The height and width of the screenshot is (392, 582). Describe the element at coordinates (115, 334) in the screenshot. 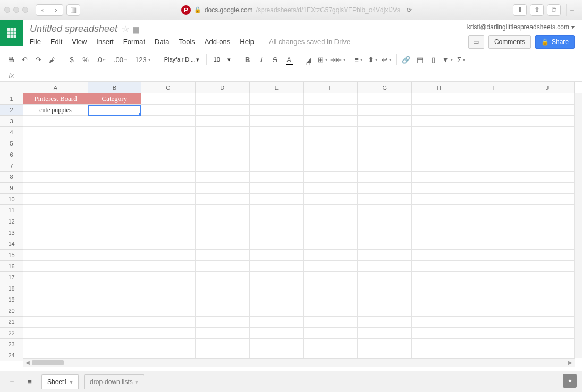

I see `cell-B22` at that location.